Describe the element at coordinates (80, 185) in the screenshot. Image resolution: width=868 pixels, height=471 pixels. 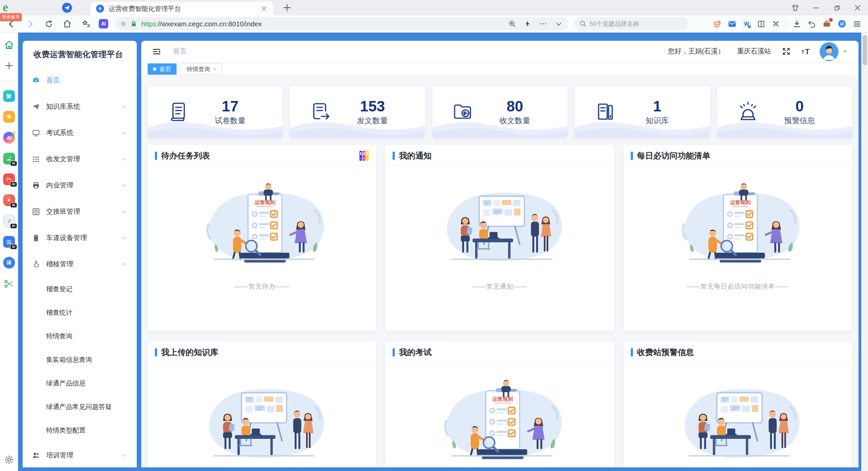
I see `sidebar-item: 内业管理` at that location.